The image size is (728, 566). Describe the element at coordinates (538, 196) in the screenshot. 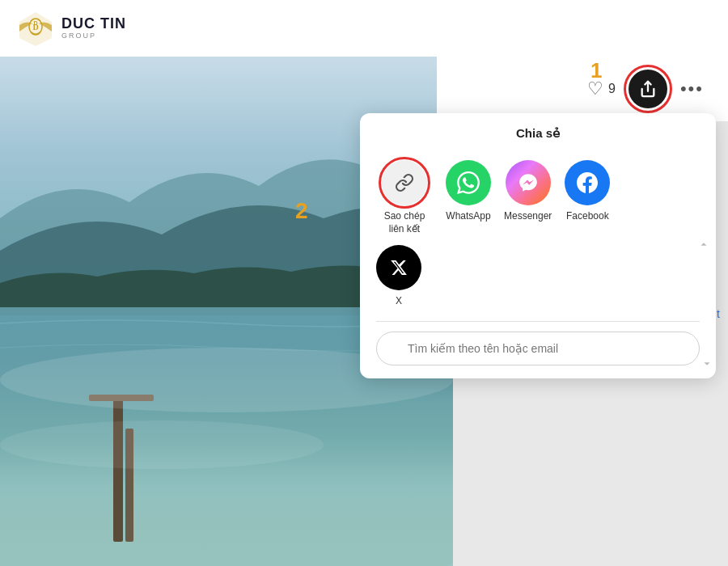

I see `share-icons-row-1: Sao chép liên kết WhatsApp Messenger` at that location.